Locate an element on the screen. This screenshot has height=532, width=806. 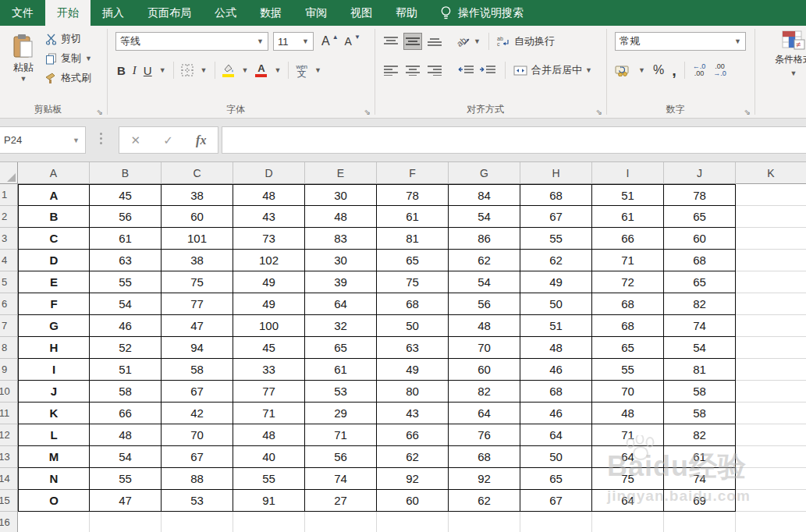
cell-F12: 66 is located at coordinates (413, 435).